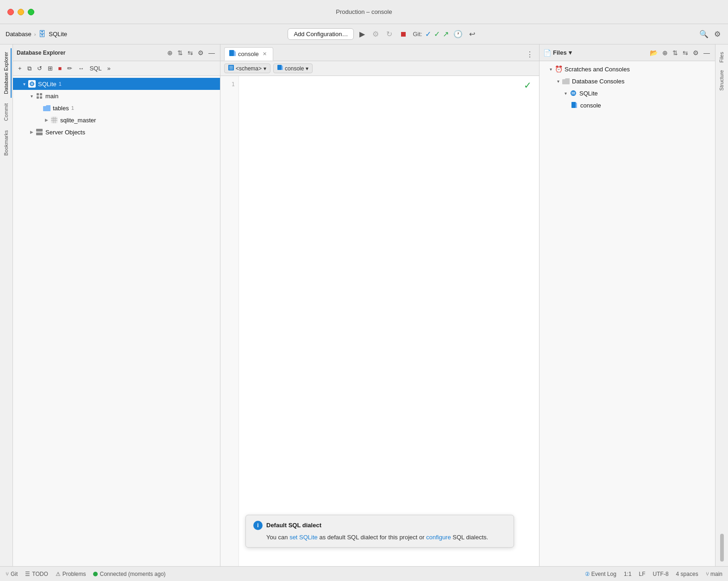 The width and height of the screenshot is (728, 581). Describe the element at coordinates (71, 574) in the screenshot. I see `status-problems: ⚠ Problems` at that location.